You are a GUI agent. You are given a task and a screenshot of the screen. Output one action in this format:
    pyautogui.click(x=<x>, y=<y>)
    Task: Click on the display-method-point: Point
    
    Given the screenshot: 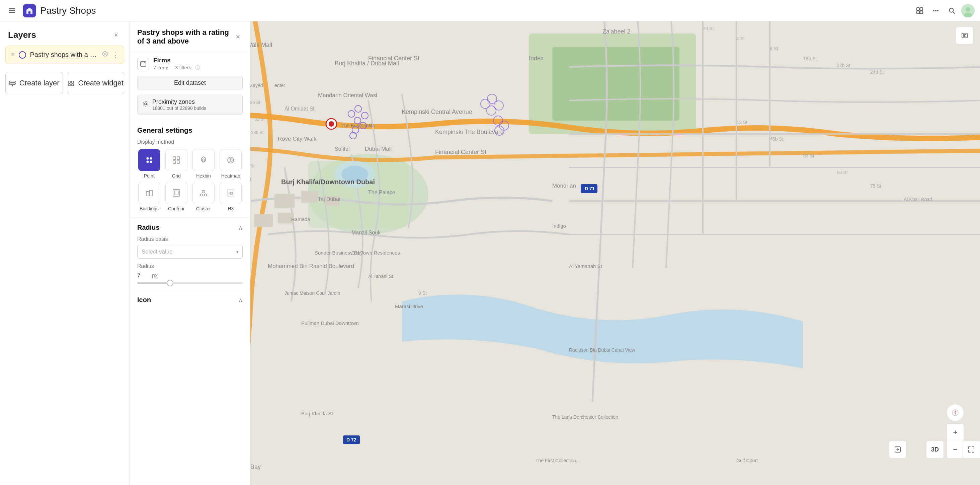 What is the action you would take?
    pyautogui.click(x=149, y=164)
    